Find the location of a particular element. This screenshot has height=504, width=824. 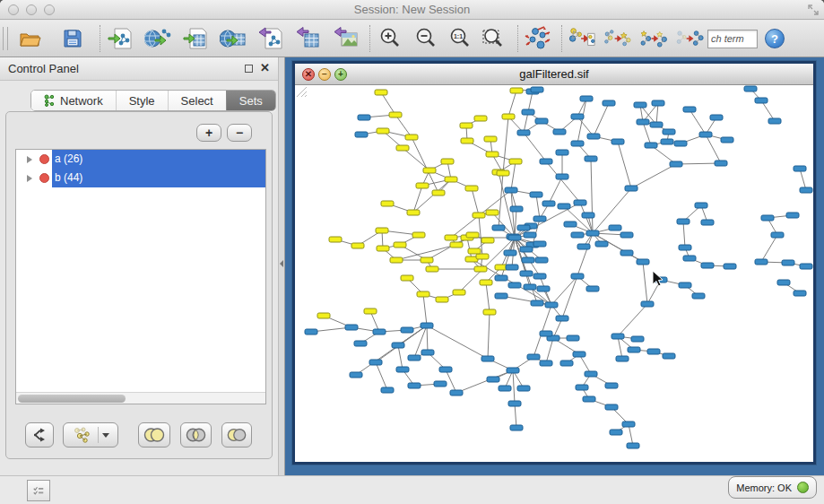

tab-select: Select is located at coordinates (197, 100).